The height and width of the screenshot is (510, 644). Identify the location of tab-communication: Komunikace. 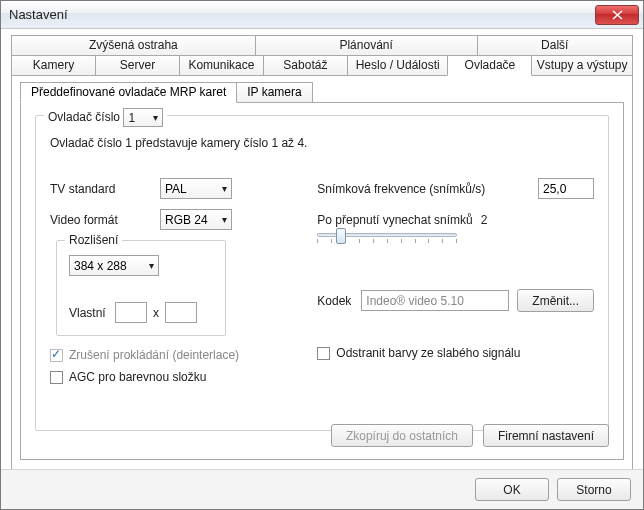
(222, 66).